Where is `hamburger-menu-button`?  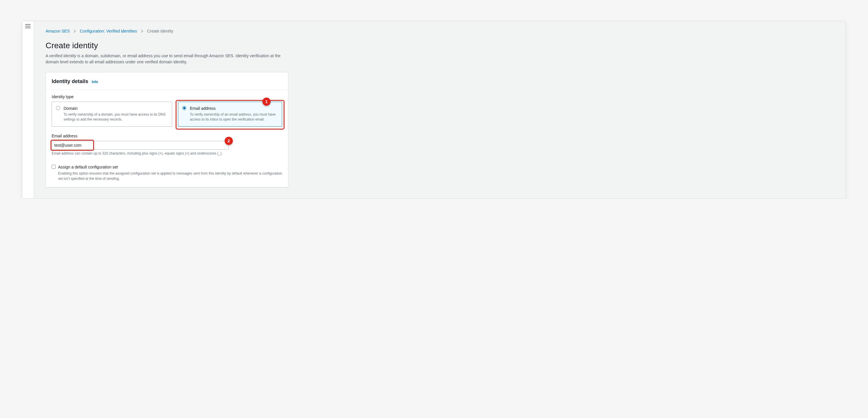
hamburger-menu-button is located at coordinates (28, 26).